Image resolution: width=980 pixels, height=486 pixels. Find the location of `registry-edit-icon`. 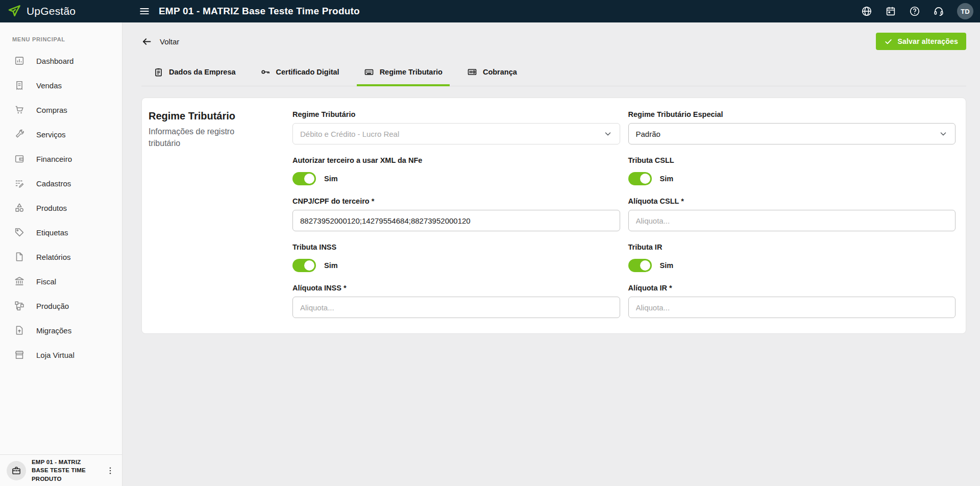

registry-edit-icon is located at coordinates (19, 183).